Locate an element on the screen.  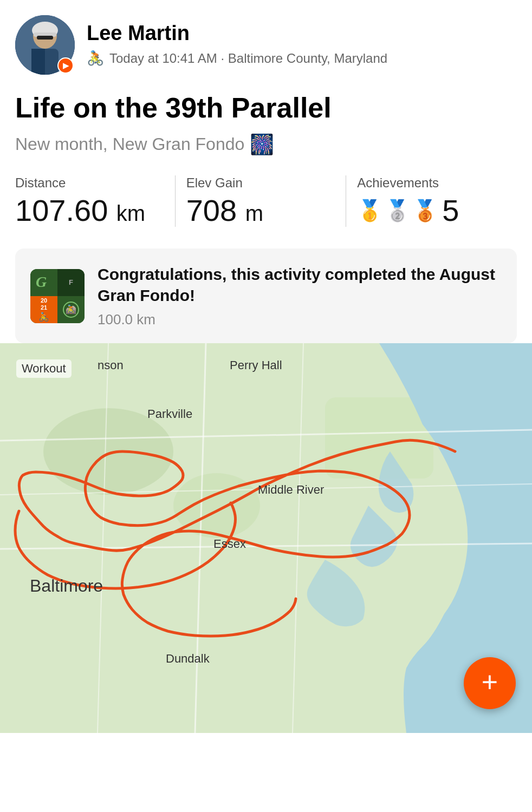
silver-medal-icon: 🥈 is located at coordinates (398, 211).